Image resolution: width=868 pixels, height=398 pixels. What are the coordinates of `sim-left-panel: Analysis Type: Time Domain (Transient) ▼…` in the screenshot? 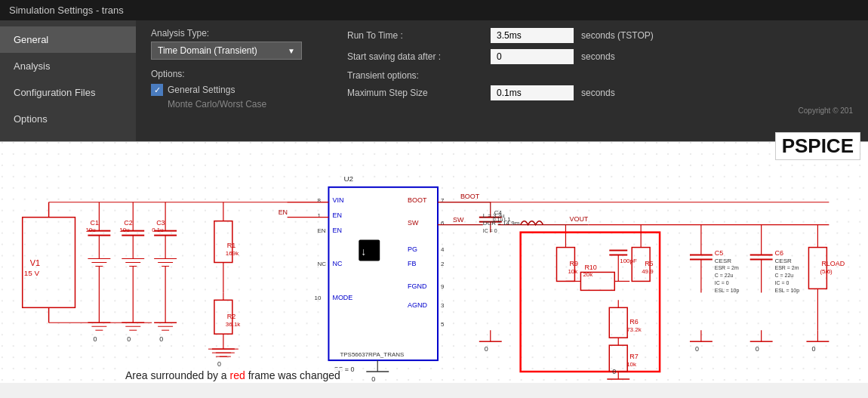 It's located at (238, 81).